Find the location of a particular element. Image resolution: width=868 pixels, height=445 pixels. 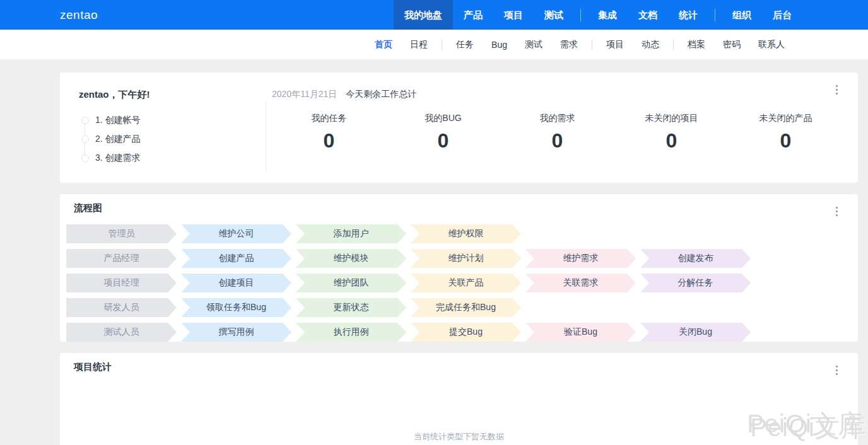

top-nav-item-stats: 统计 is located at coordinates (688, 15).